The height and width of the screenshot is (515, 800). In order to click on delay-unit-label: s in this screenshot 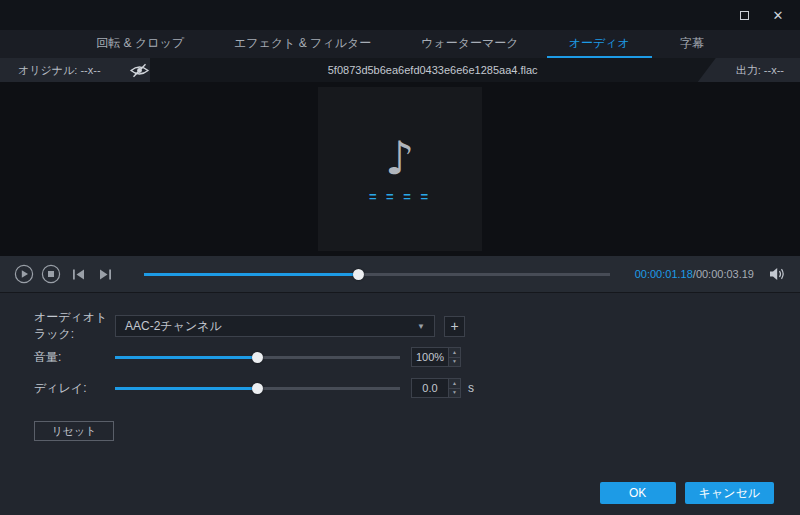, I will do `click(471, 388)`.